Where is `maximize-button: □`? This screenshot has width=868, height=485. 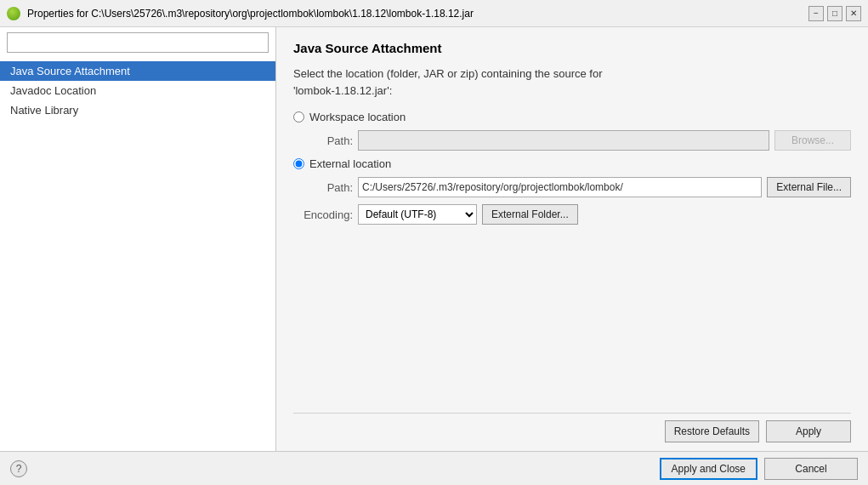
maximize-button: □ is located at coordinates (835, 14).